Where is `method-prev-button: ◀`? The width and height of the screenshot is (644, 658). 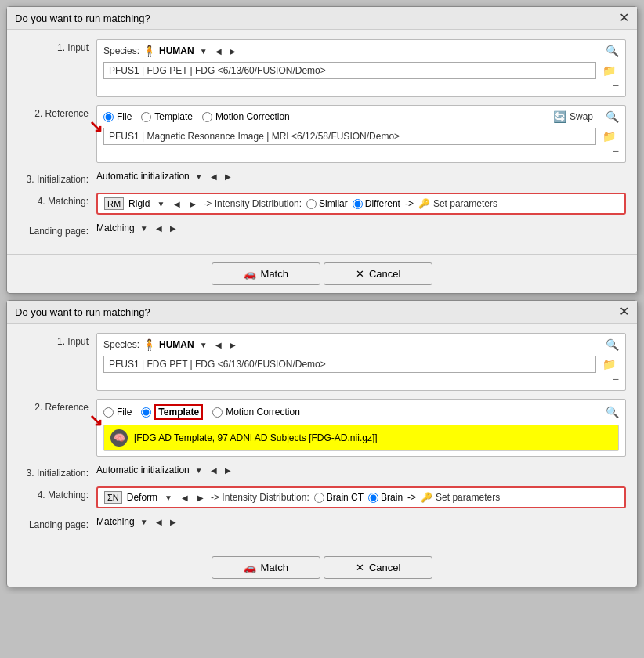 method-prev-button: ◀ is located at coordinates (177, 204).